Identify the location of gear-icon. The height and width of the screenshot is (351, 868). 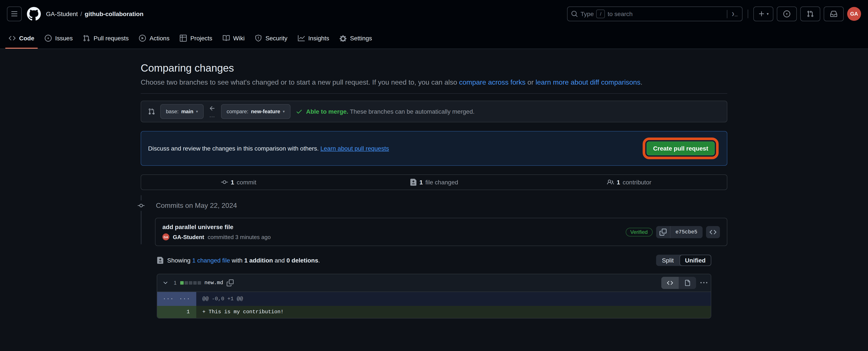
(343, 38).